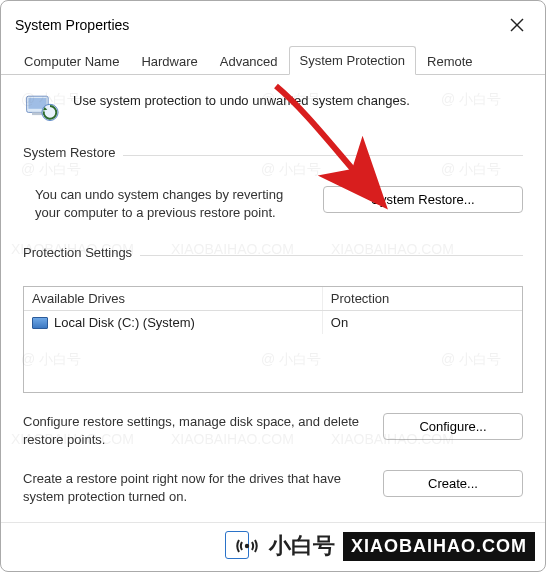 This screenshot has height=572, width=546. I want to click on window-title: System Properties, so click(72, 25).